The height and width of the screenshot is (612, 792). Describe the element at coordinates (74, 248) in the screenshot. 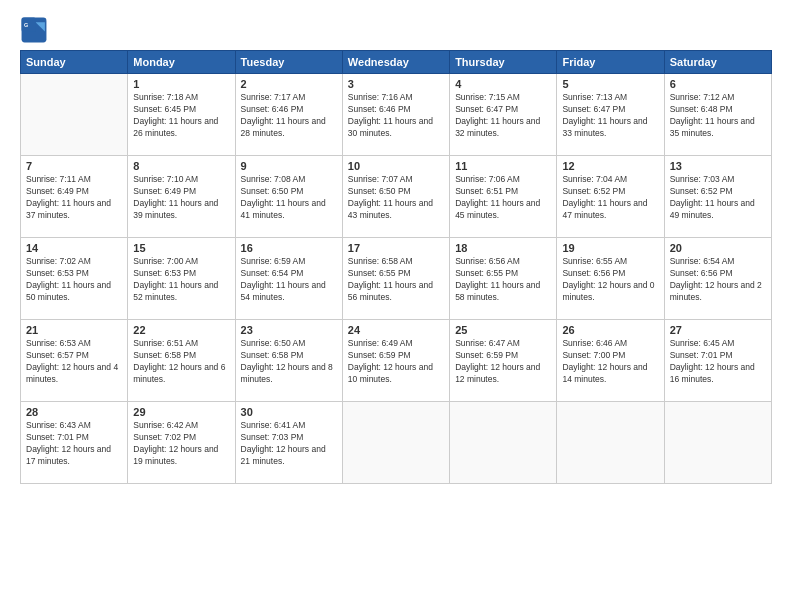

I see `day-number: 14` at that location.